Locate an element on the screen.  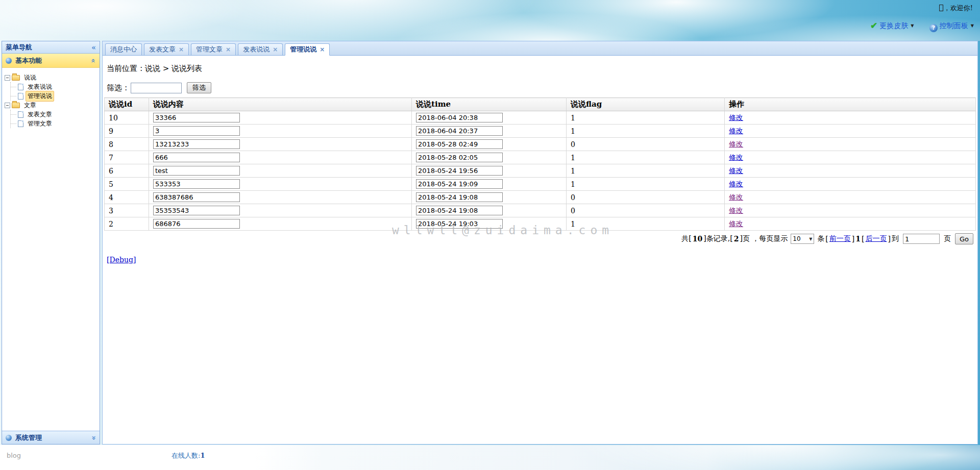
missing-username-glyph is located at coordinates (941, 8).